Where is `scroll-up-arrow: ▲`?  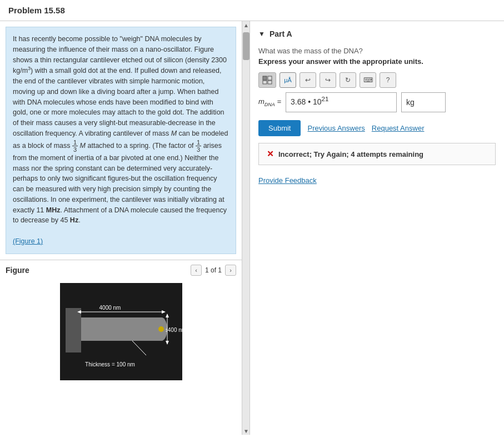 scroll-up-arrow: ▲ is located at coordinates (246, 25).